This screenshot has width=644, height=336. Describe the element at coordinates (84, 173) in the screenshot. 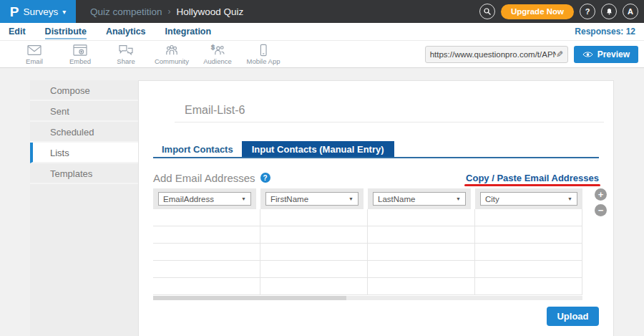

I see `sidebar-item-templates: Templates` at that location.